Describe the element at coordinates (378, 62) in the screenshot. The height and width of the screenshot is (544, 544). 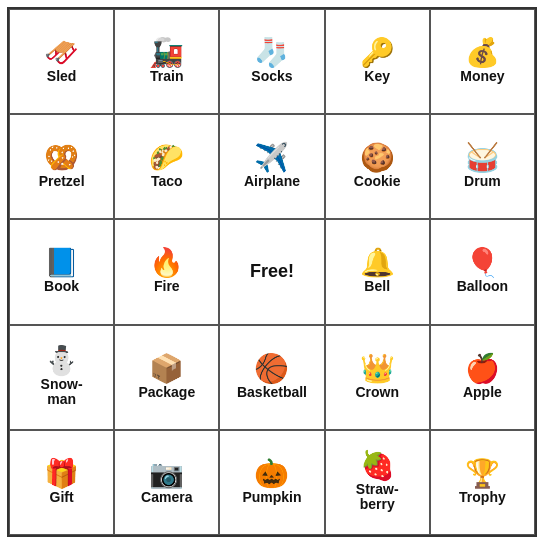
I see `bingo-cell-key: 🔑Key` at that location.